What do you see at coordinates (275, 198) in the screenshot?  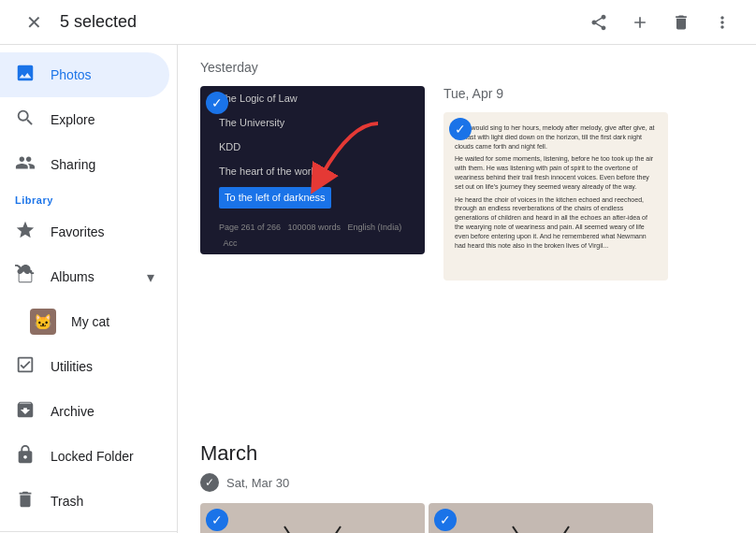 I see `book-title-5-selected: To the left of darkness` at bounding box center [275, 198].